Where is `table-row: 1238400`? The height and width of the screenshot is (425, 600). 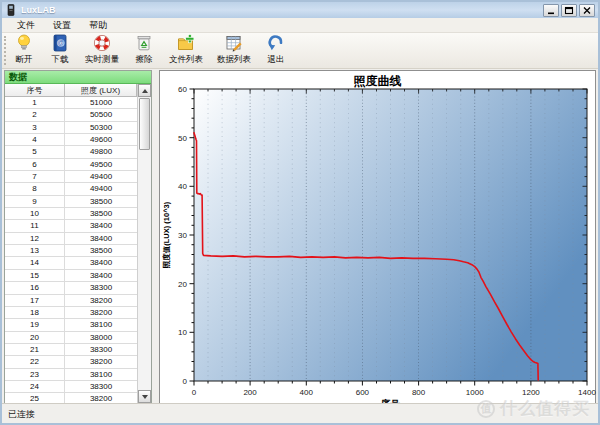
table-row: 1238400 is located at coordinates (71, 239).